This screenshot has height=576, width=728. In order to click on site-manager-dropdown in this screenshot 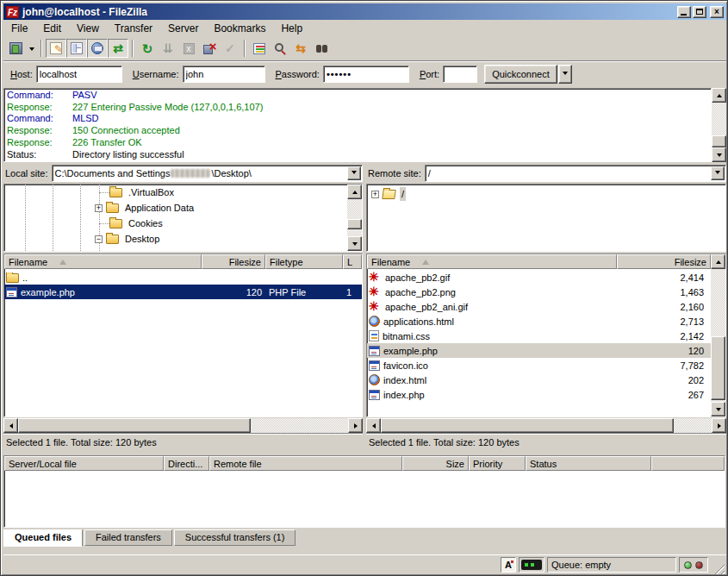, I will do `click(31, 48)`.